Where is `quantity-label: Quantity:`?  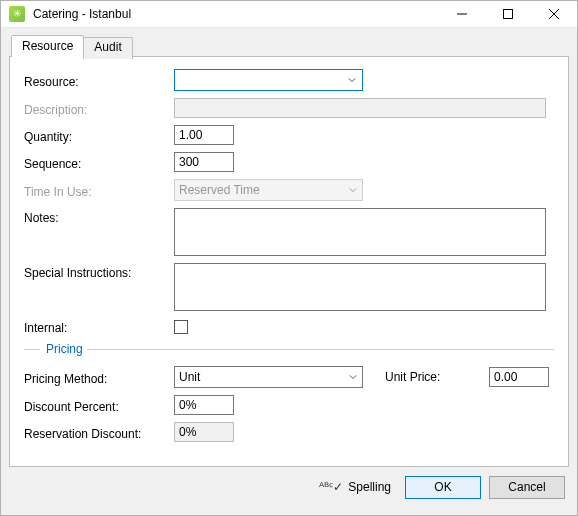
quantity-label: Quantity: is located at coordinates (99, 136).